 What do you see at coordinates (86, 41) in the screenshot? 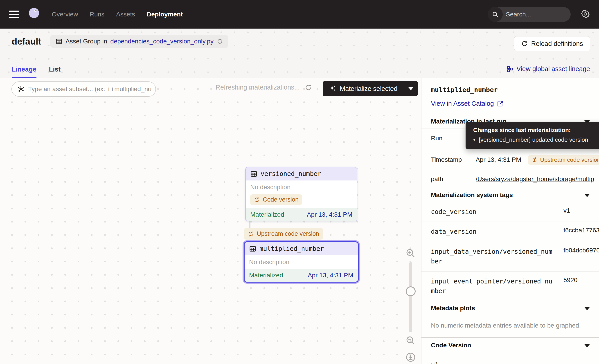
I see `asset-group-badge-text: Asset Group in` at bounding box center [86, 41].